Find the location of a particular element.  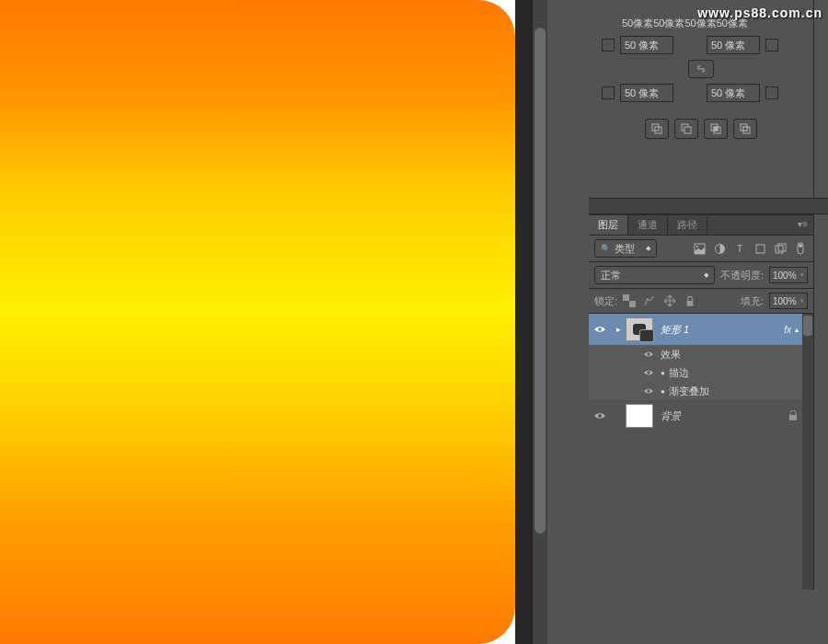

smart-object-icon is located at coordinates (780, 248).